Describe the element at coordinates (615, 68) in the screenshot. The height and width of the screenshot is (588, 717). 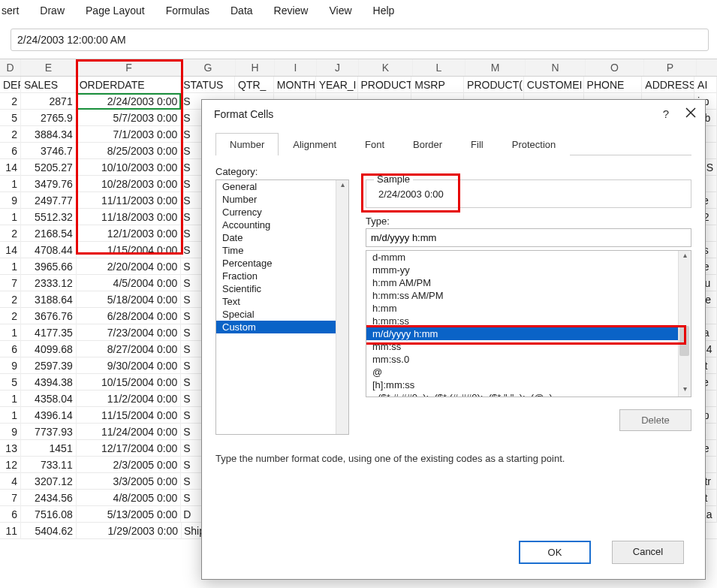
I see `col-O: O` at that location.